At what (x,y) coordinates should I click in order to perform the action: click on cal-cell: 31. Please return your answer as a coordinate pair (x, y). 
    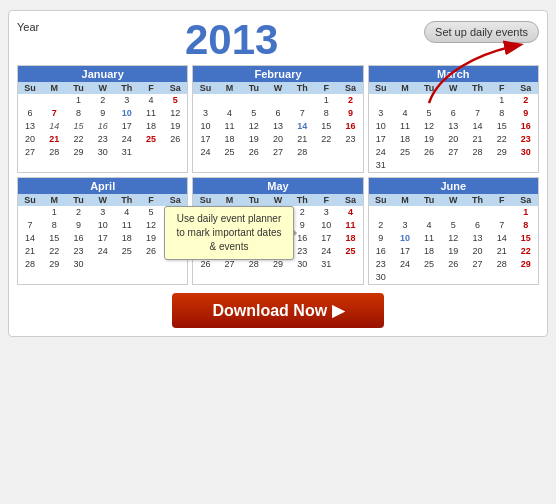
    Looking at the image, I should click on (127, 152).